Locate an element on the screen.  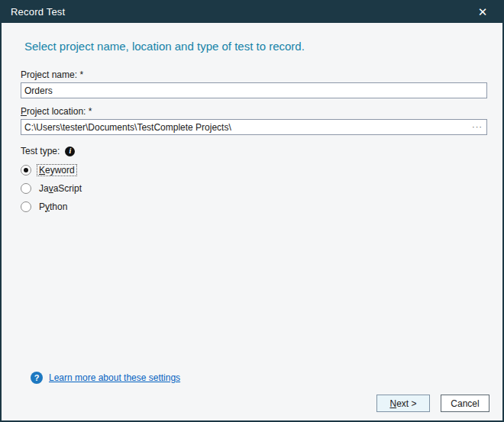
label-pre: Ja is located at coordinates (44, 188).